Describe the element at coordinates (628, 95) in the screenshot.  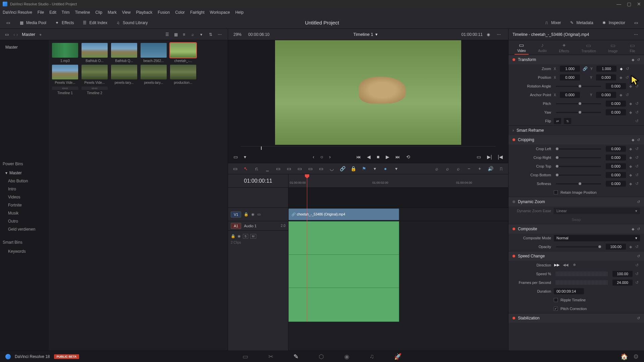
I see `anchor-reset: ↺` at that location.